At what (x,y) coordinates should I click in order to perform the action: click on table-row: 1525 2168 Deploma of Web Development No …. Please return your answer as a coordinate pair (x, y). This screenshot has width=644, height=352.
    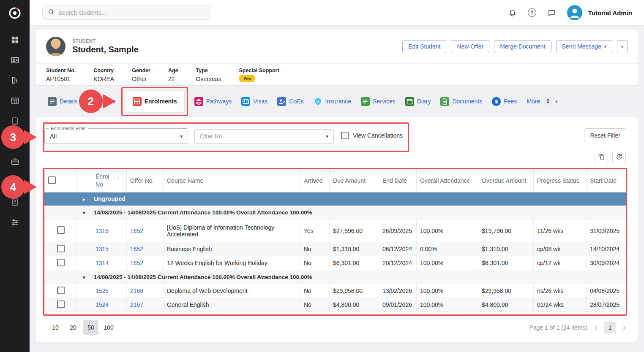
    Looking at the image, I should click on (336, 291).